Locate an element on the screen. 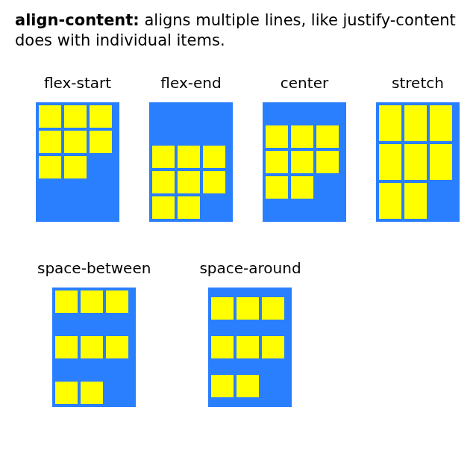  example-flex-end: flex-end is located at coordinates (191, 148).